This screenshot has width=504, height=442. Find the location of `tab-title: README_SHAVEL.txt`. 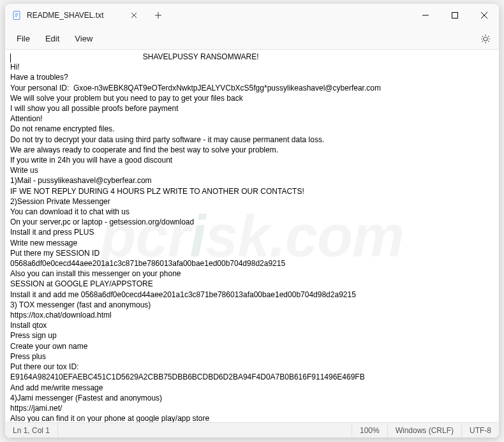

tab-title: README_SHAVEL.txt is located at coordinates (77, 15).